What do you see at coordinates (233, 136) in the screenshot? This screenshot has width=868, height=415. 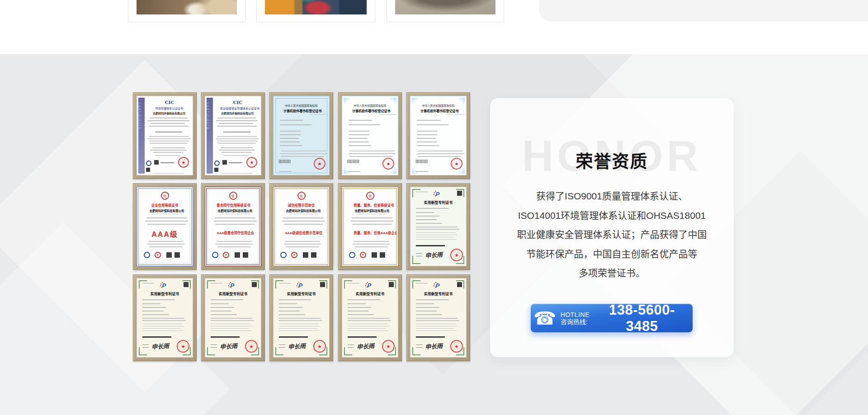 I see `certificate-cic: CERTIFICATECIC职业健康安全管理体系认证证书合肥珂玛环保科技有限公司…` at bounding box center [233, 136].